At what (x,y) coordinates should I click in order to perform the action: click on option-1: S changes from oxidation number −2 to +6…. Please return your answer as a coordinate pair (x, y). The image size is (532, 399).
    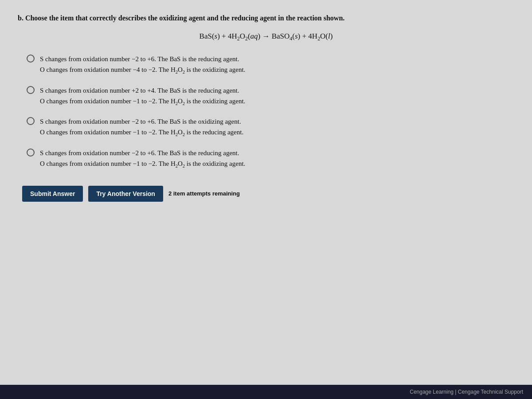
    Looking at the image, I should click on (270, 65).